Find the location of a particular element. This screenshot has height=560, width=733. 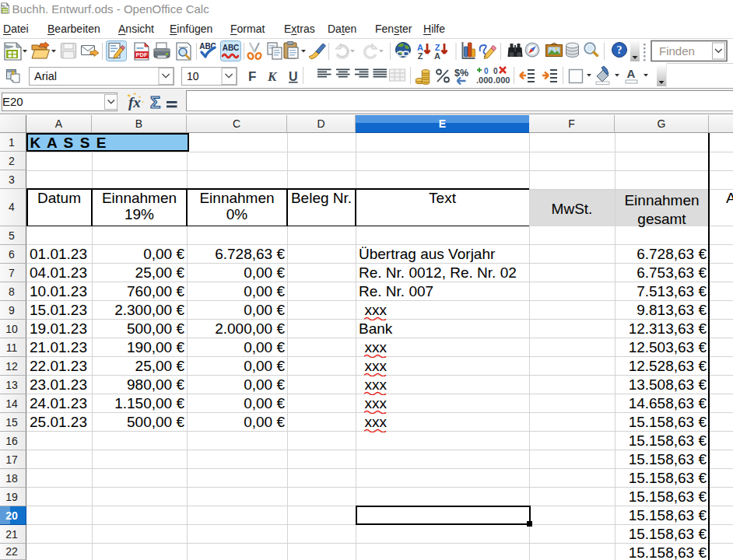

svg-text: 10 is located at coordinates (193, 76).